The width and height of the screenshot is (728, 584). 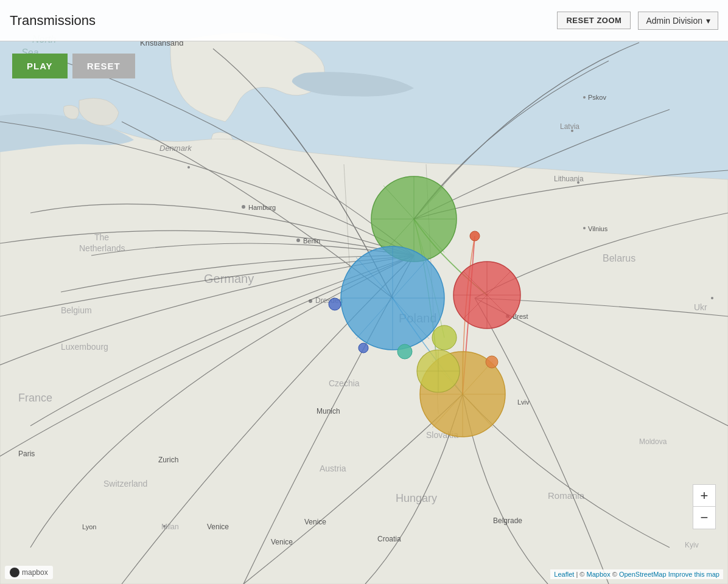 What do you see at coordinates (653, 442) in the screenshot?
I see `svg-text: Moldova` at bounding box center [653, 442].